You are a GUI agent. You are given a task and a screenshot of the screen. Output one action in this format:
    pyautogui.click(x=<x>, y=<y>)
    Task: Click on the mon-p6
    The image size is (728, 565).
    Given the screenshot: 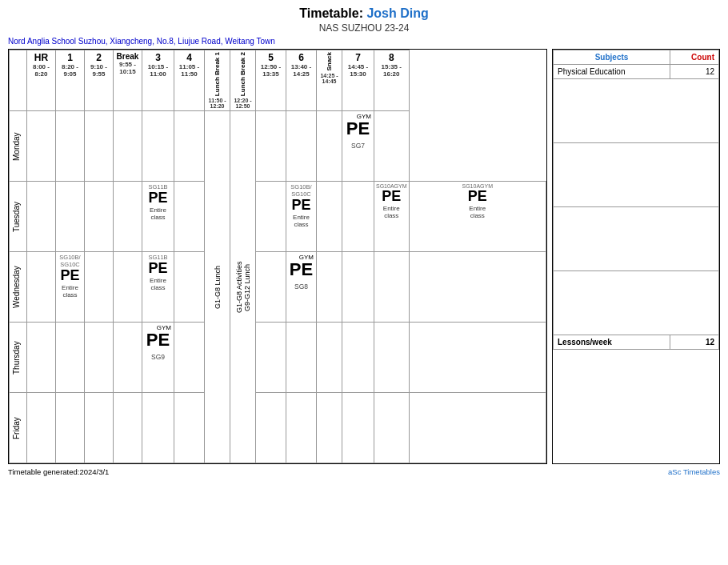 What is the action you would take?
    pyautogui.click(x=302, y=146)
    